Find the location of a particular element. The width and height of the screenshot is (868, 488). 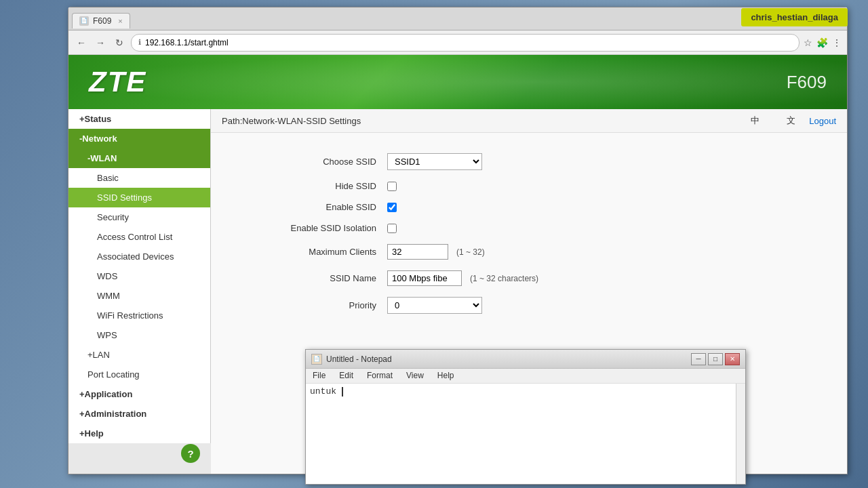

priority-row: Priority 0 1 2 3 is located at coordinates (448, 305).